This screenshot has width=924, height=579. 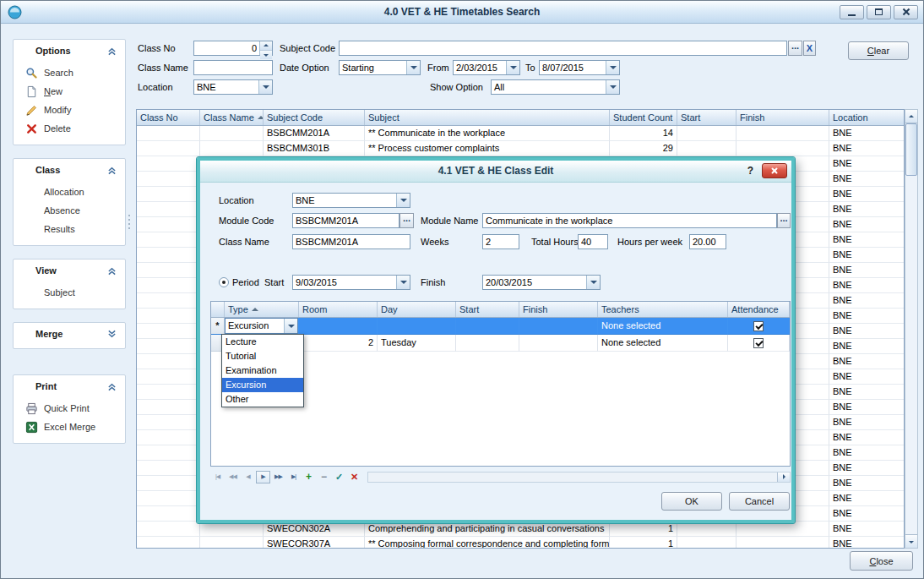 What do you see at coordinates (69, 91) in the screenshot?
I see `sidebar-item-new: New` at bounding box center [69, 91].